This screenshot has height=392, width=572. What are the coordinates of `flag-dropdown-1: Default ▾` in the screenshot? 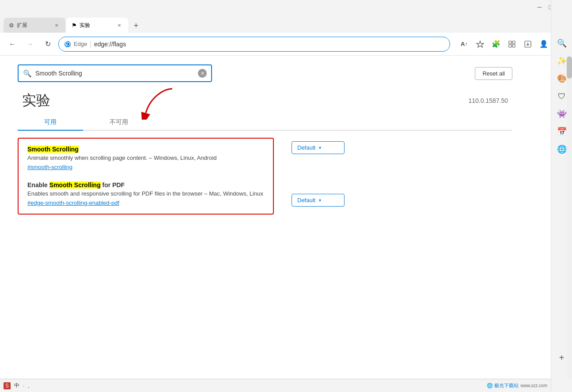 It's located at (318, 147).